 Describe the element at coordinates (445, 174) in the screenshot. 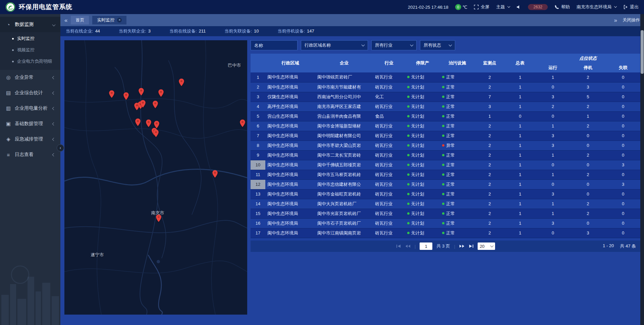

I see `table-row: 11阆中生态环境局阆中市五马桥页岩机砖砖瓦行业无计划正常21120` at that location.